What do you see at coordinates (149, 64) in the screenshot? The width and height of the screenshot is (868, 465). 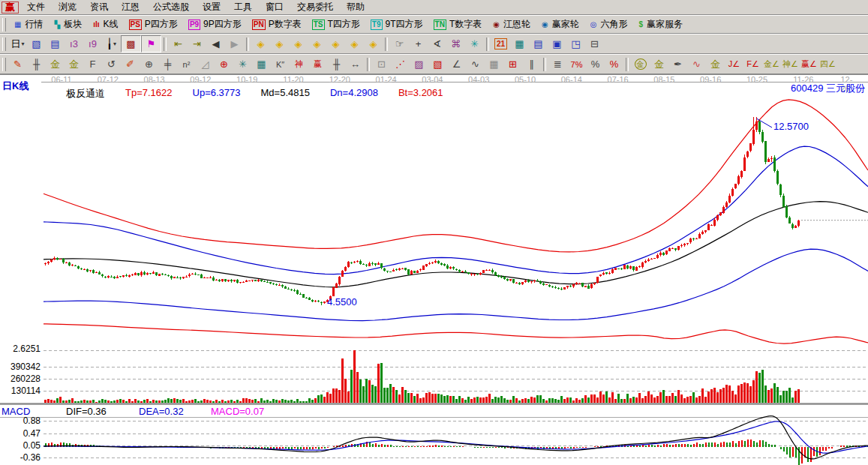 I see `draw-gann-clock-icon: ⊕` at bounding box center [149, 64].